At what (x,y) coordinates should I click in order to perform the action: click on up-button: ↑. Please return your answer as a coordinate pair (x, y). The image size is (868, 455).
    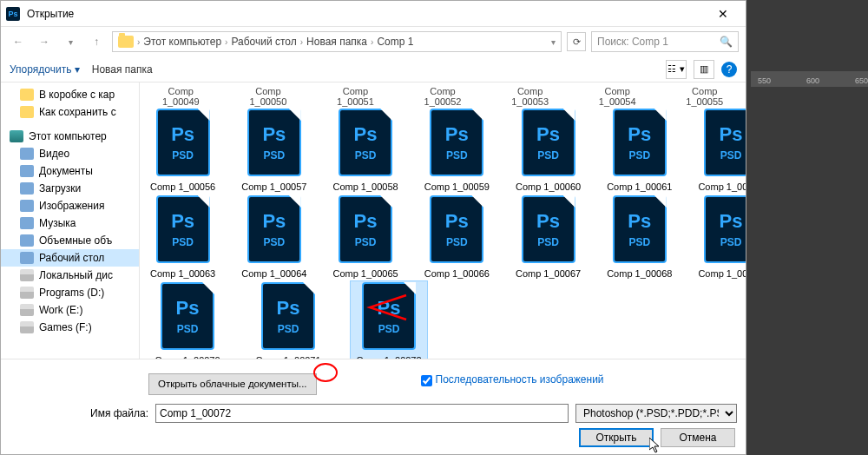
    Looking at the image, I should click on (96, 42).